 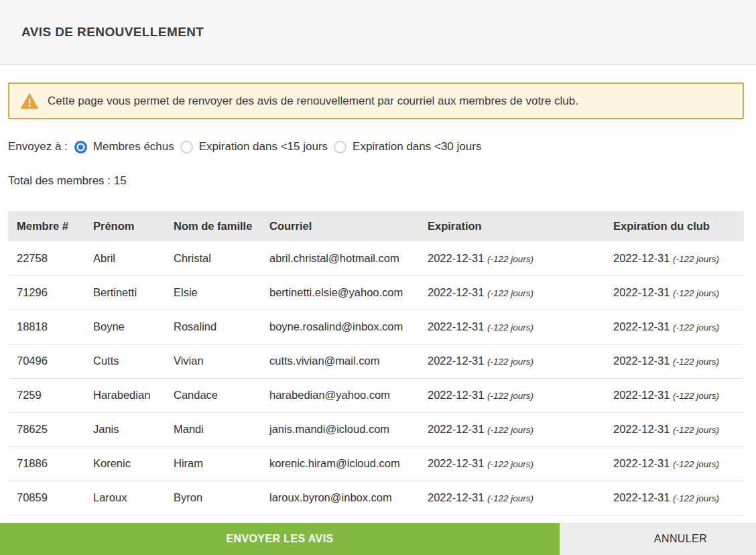 I want to click on cell-email: bertinetti.elsie@yahoo.com, so click(x=340, y=292).